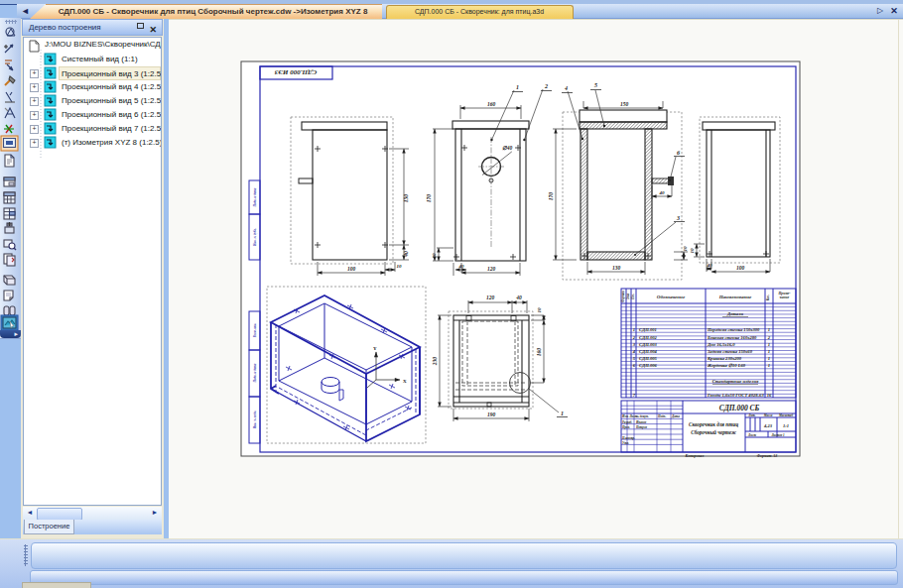 The image size is (903, 588). Describe the element at coordinates (649, 365) in the screenshot. I see `svg-text: СДП.006` at that location.